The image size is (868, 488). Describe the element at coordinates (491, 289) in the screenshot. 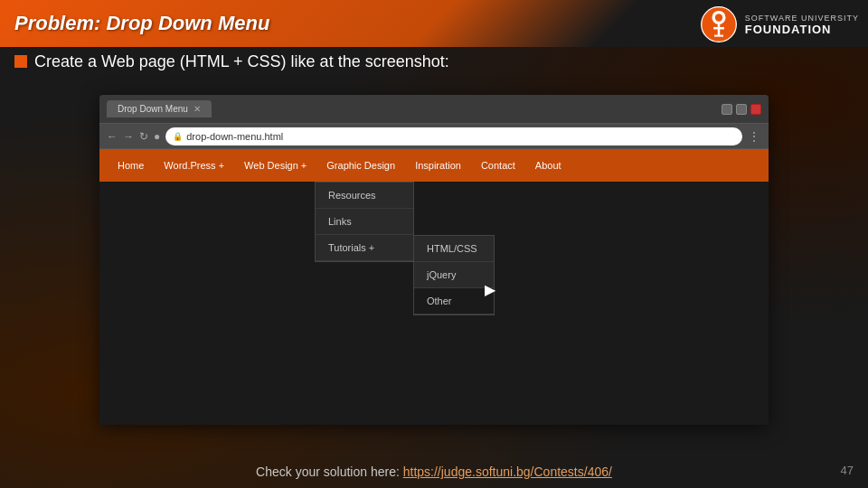

I see `cursor-icon: ▶` at that location.